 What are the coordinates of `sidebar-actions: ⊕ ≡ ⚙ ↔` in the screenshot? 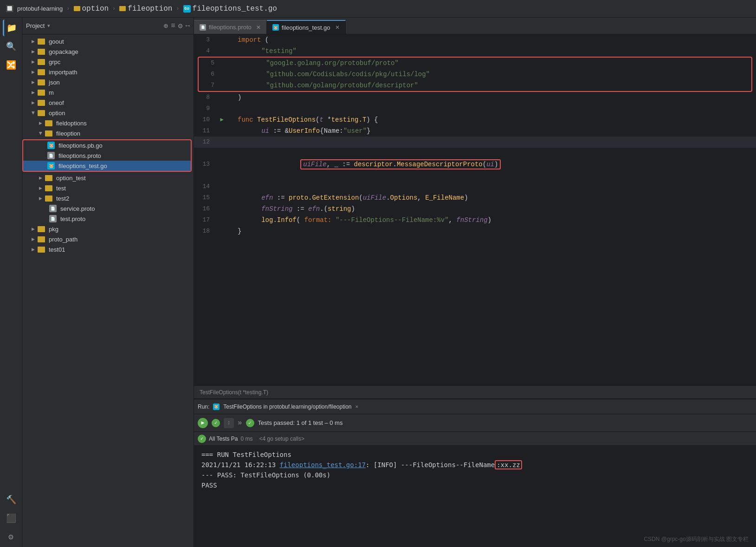 It's located at (177, 26).